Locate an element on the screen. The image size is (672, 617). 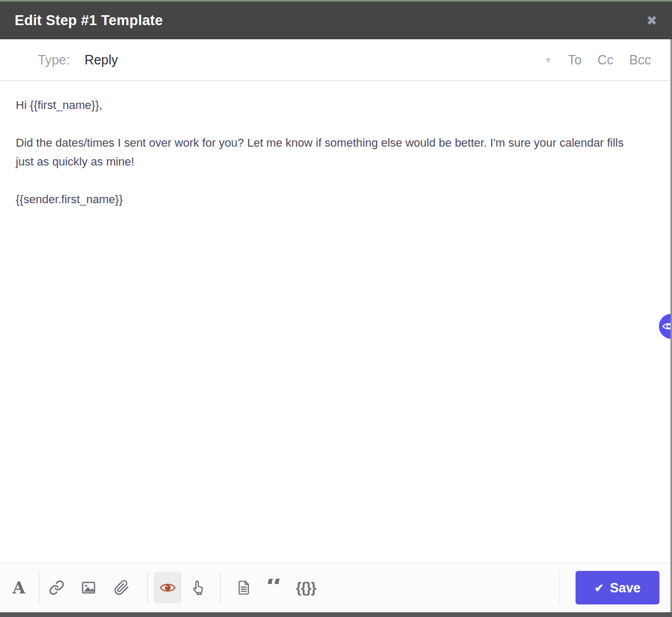
attach-file-button is located at coordinates (122, 588).